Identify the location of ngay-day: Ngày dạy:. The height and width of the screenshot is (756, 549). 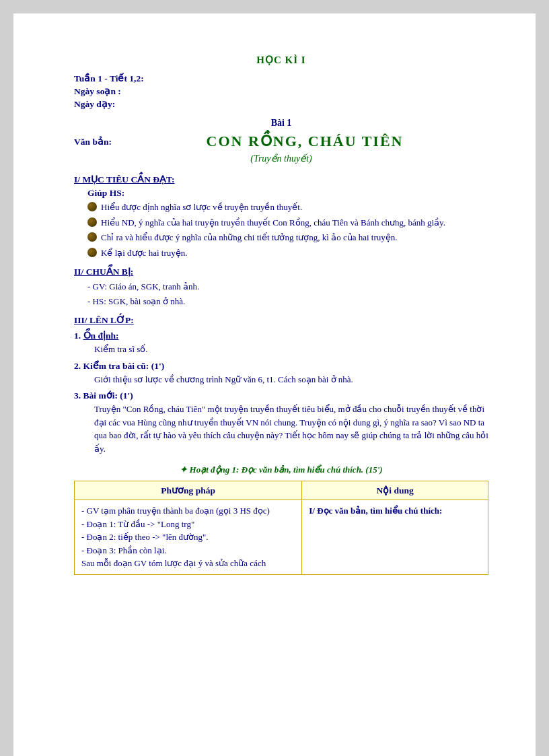
(281, 104).